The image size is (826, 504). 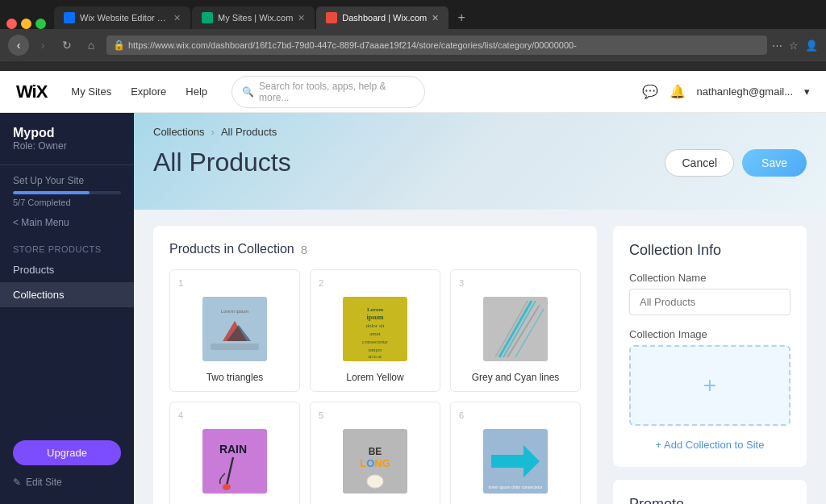 What do you see at coordinates (197, 92) in the screenshot?
I see `nav-help: Help` at bounding box center [197, 92].